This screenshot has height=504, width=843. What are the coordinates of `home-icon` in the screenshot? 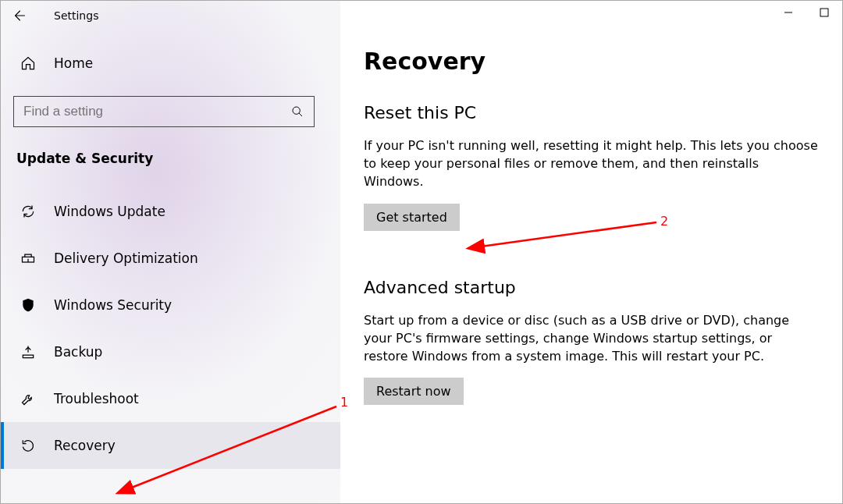 It's located at (28, 63).